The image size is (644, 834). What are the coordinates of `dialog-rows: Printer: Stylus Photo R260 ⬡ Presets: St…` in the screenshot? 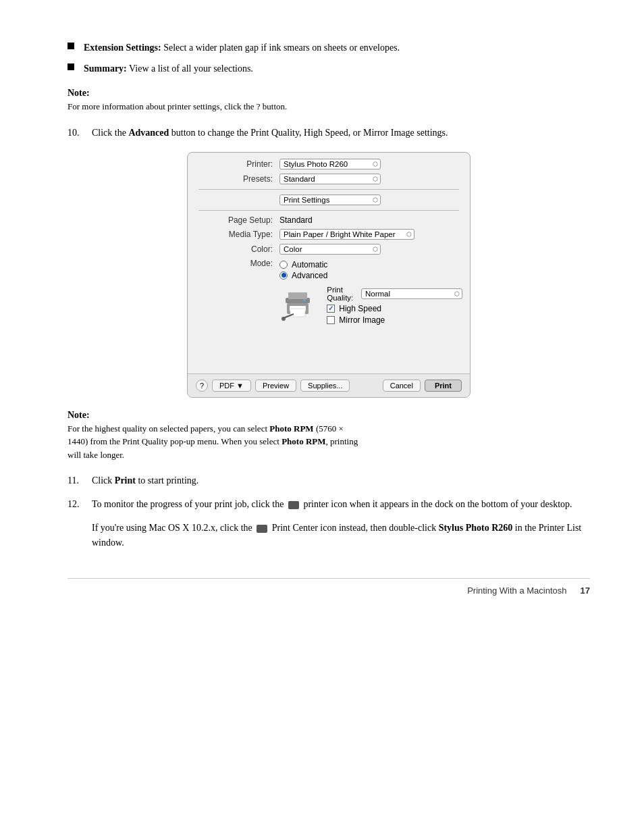 It's located at (329, 263).